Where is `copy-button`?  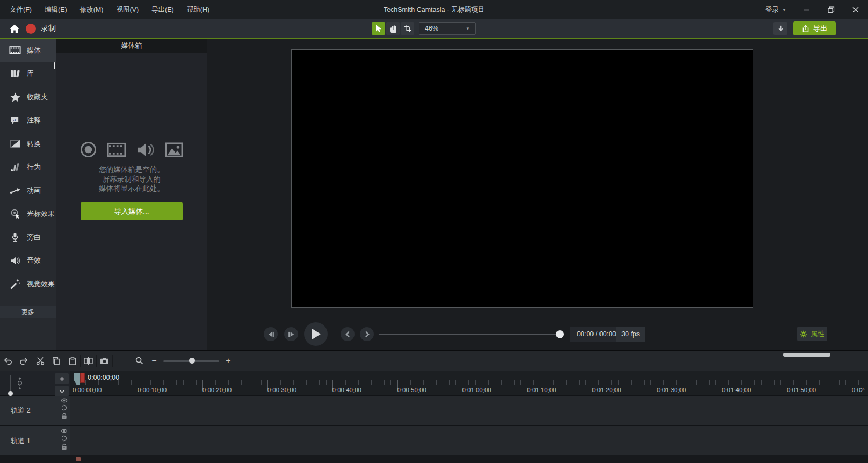 copy-button is located at coordinates (56, 361).